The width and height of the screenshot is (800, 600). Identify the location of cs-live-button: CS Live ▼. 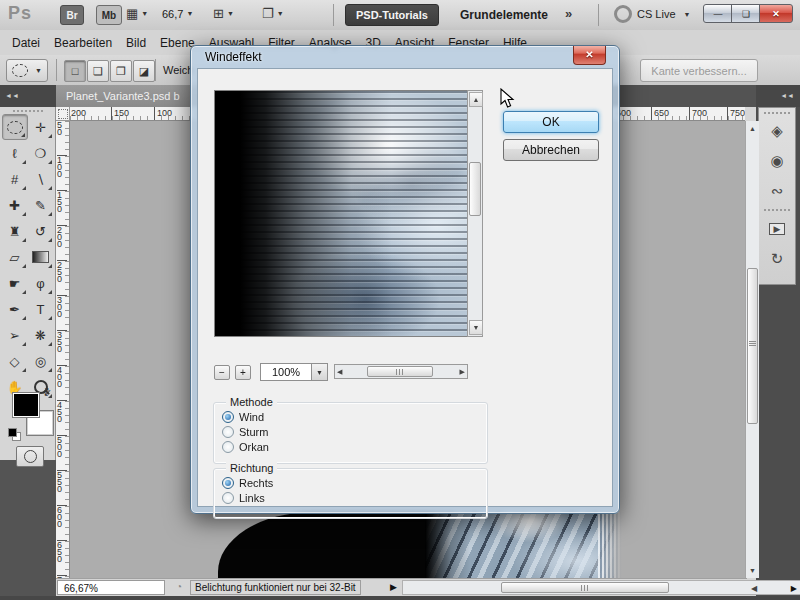
(652, 14).